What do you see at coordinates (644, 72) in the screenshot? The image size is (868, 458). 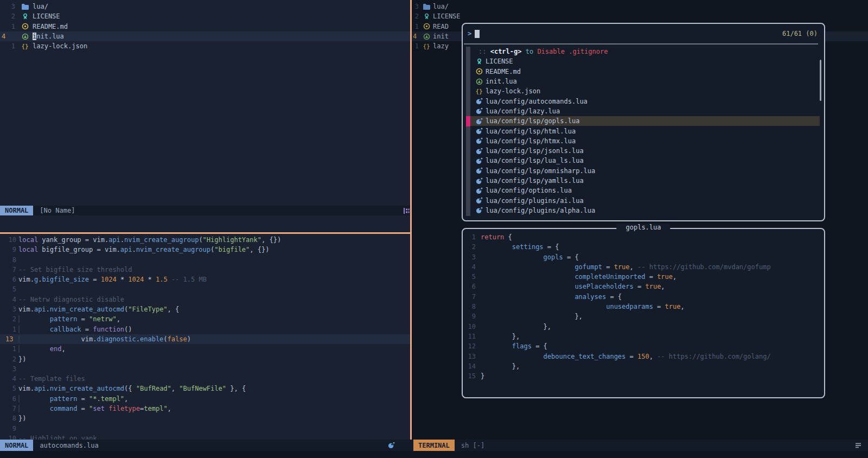 I see `picker-item: README.md` at bounding box center [644, 72].